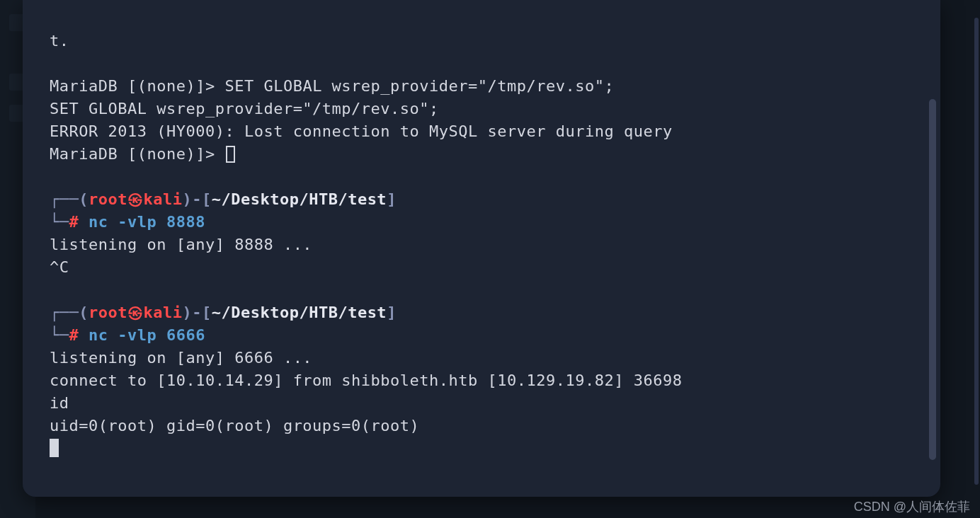 The image size is (980, 518). What do you see at coordinates (299, 313) in the screenshot?
I see `prompt-path-2: ~/Desktop/HTB/test` at bounding box center [299, 313].